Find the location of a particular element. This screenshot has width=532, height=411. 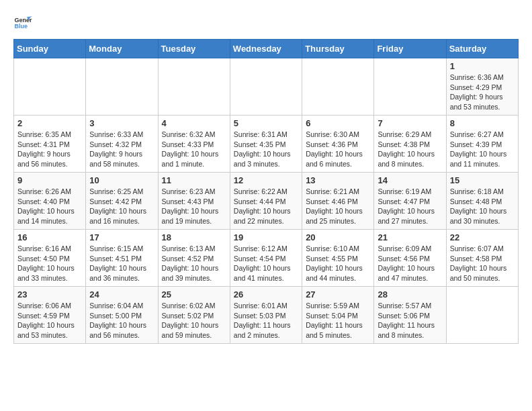

calendar-cell: 2Sunrise: 6:35 AM Sunset: 4:31 PM Daylig… is located at coordinates (50, 144).